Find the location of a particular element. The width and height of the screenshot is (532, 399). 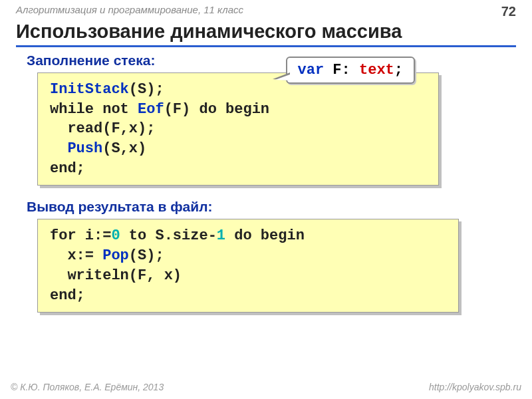

code1-eof: Eof is located at coordinates (151, 109).